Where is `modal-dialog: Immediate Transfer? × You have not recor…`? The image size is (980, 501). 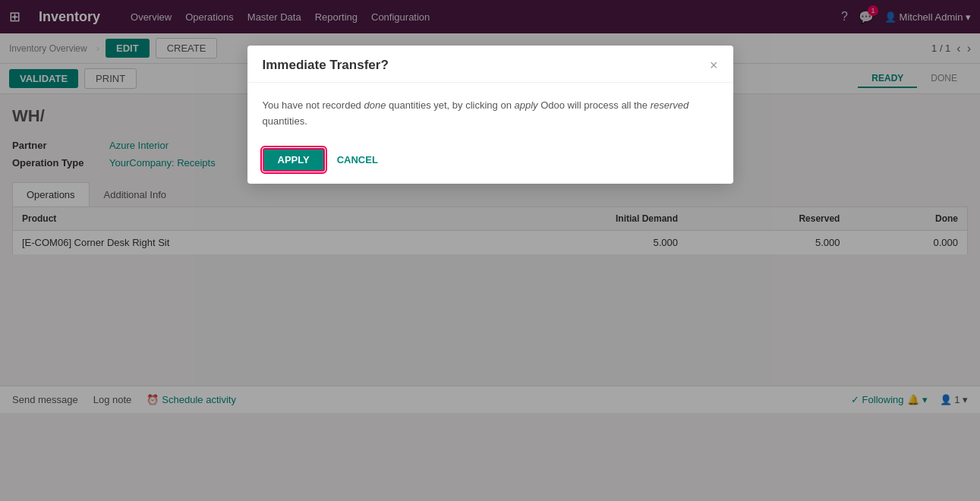 modal-dialog: Immediate Transfer? × You have not recor… is located at coordinates (490, 115).